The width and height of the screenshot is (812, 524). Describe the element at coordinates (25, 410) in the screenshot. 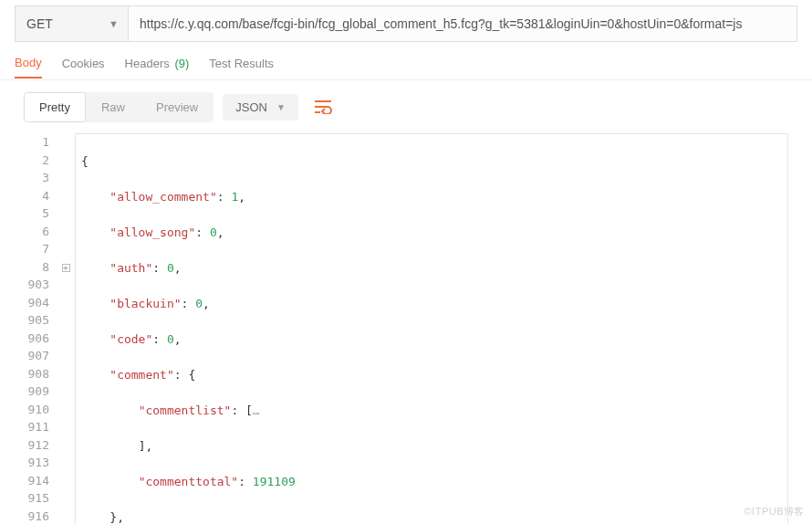

I see `line-number: 910` at that location.